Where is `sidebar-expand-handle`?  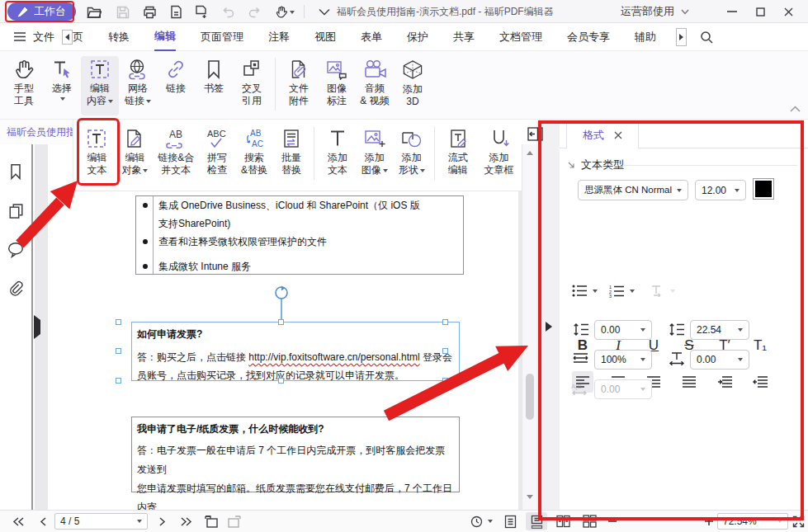
sidebar-expand-handle is located at coordinates (37, 327).